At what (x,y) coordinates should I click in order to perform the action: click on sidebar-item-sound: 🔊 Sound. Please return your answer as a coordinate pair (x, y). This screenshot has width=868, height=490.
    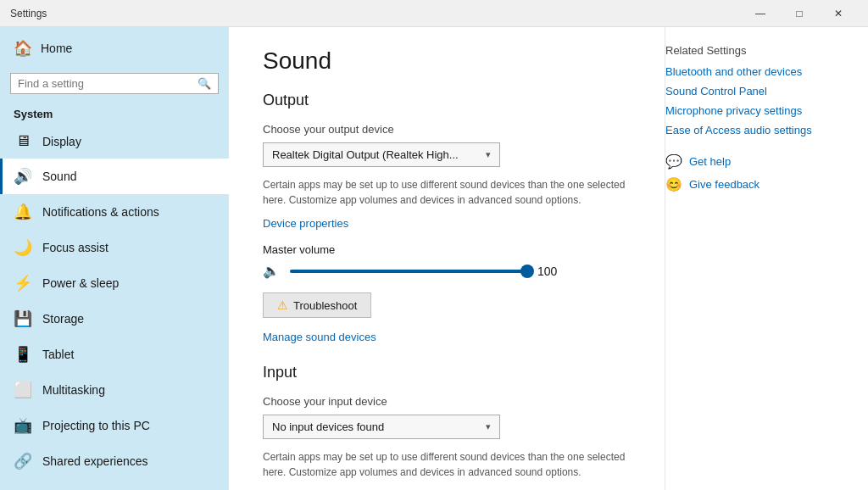
    Looking at the image, I should click on (114, 176).